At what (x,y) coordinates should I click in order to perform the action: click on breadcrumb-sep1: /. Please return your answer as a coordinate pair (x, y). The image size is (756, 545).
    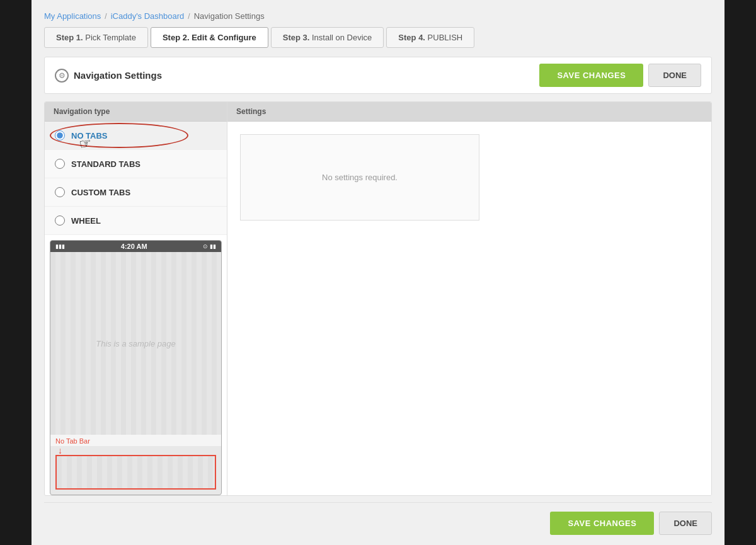
    Looking at the image, I should click on (106, 16).